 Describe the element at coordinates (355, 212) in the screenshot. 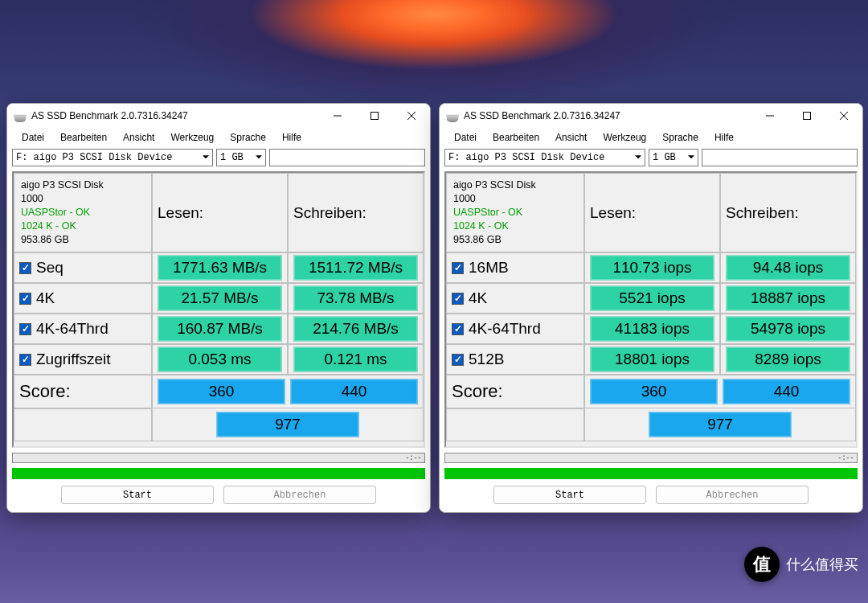

I see `col-write-header: Schreiben:` at that location.